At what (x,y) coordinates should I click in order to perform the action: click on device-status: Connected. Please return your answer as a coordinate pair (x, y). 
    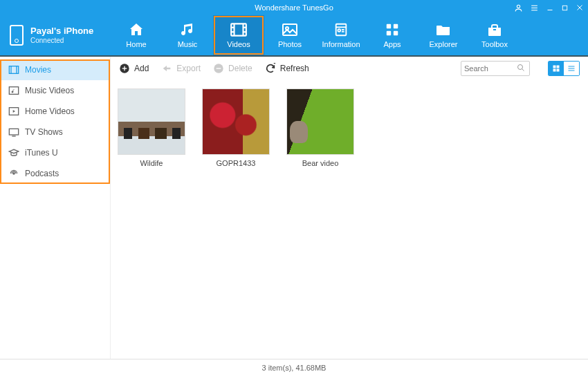
    Looking at the image, I should click on (62, 41).